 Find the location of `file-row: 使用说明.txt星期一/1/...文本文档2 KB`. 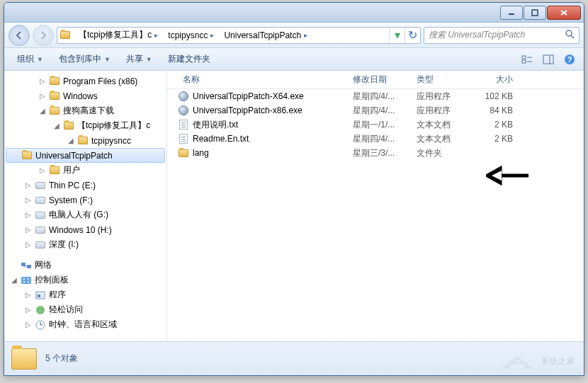

file-row: 使用说明.txt星期一/1/...文本文档2 KB is located at coordinates (375, 125).